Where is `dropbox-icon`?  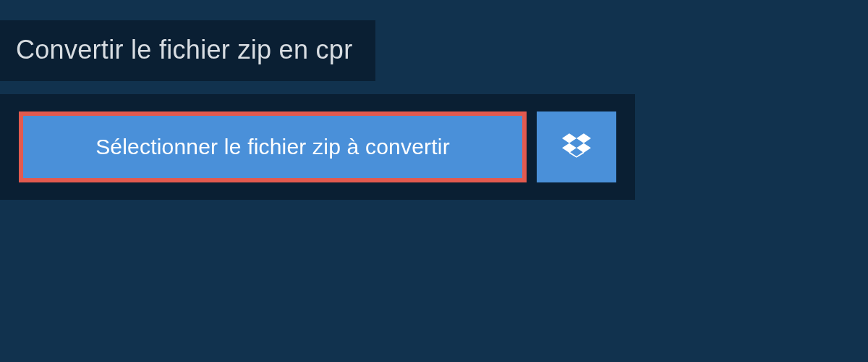 dropbox-icon is located at coordinates (576, 147).